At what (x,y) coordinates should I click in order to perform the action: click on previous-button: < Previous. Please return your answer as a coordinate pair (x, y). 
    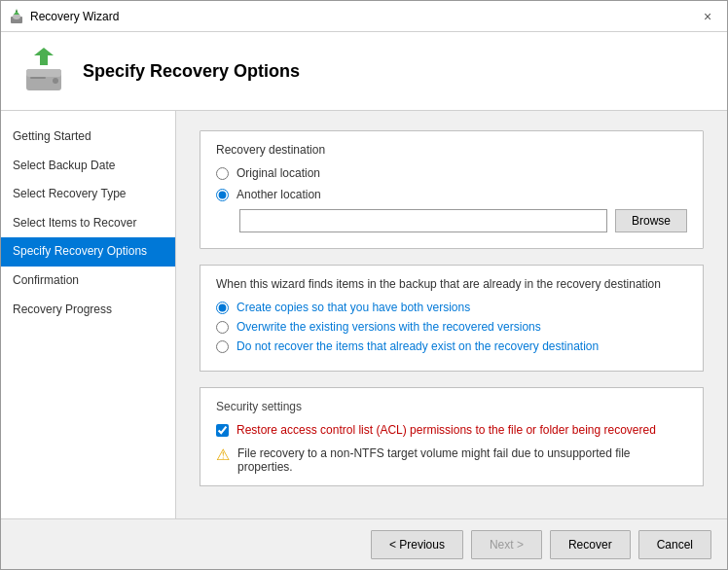
    Looking at the image, I should click on (417, 545).